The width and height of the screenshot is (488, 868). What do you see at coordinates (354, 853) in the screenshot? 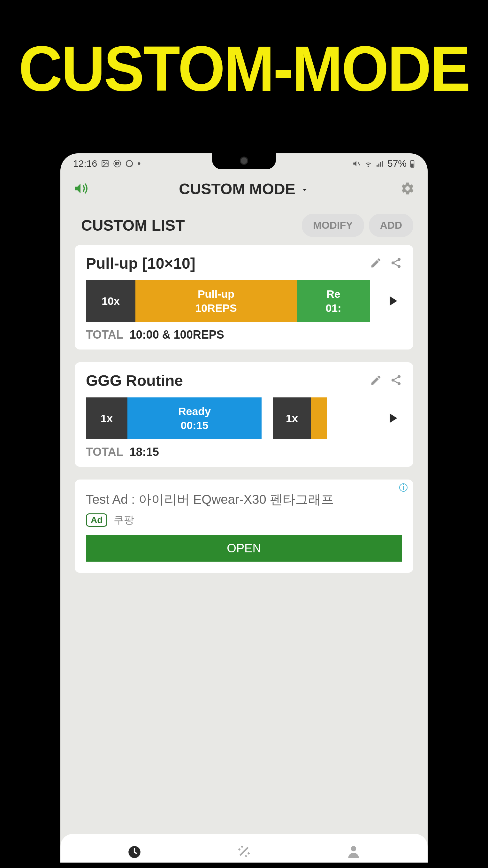
I see `nav-profile-icon` at bounding box center [354, 853].